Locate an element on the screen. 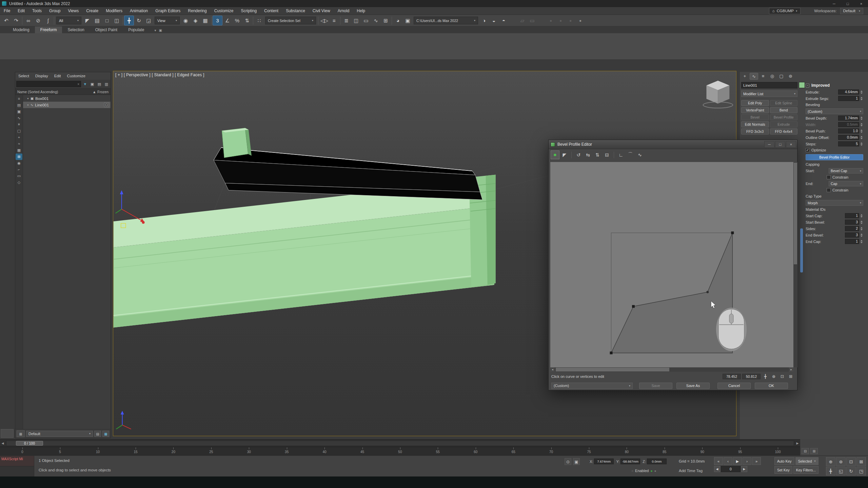 Image resolution: width=868 pixels, height=488 pixels. dock-corner-icon is located at coordinates (7, 433).